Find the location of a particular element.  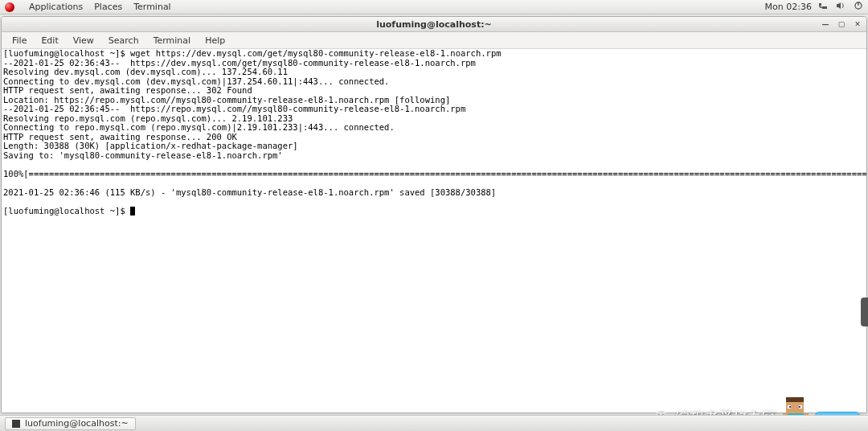

menu-view: View is located at coordinates (84, 40).